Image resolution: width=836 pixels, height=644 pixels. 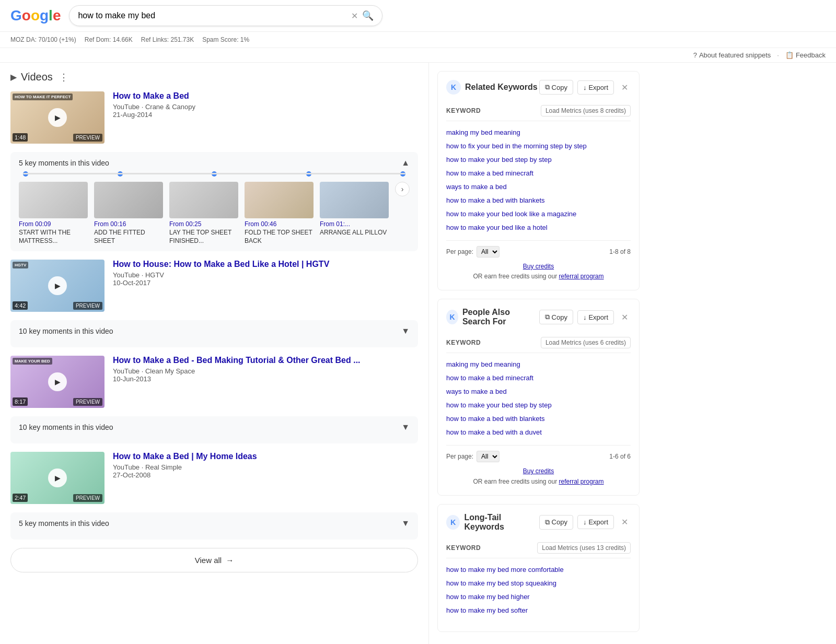 What do you see at coordinates (598, 88) in the screenshot?
I see `export-label-related: Export` at bounding box center [598, 88].